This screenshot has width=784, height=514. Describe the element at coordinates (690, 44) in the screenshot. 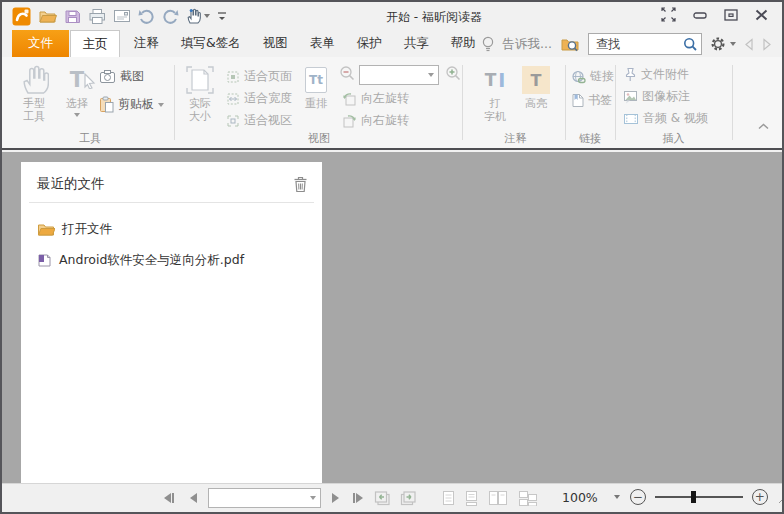

I see `magnifier-icon` at that location.